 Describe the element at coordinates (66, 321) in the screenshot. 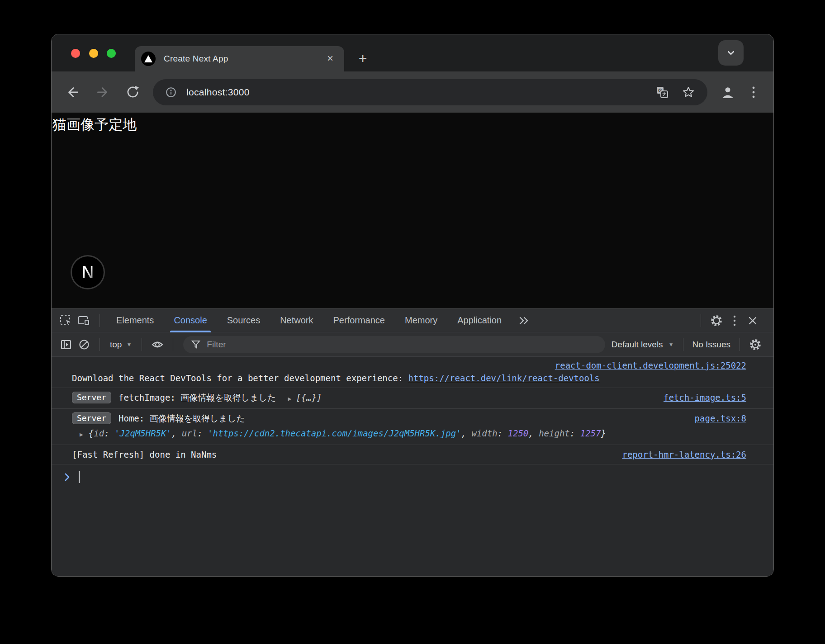

I see `inspect-cursor-icon` at that location.